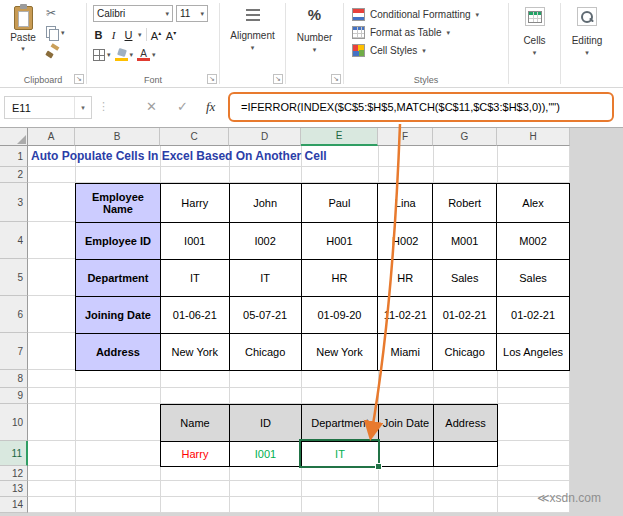 The width and height of the screenshot is (623, 516). What do you see at coordinates (56, 32) in the screenshot?
I see `copy-button: ▾` at bounding box center [56, 32].